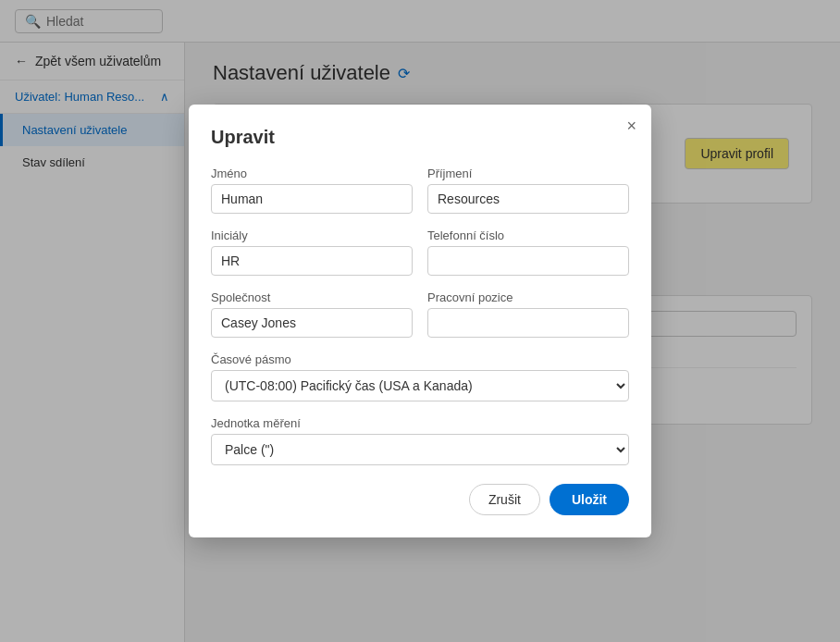 Image resolution: width=840 pixels, height=642 pixels. Describe the element at coordinates (528, 199) in the screenshot. I see `lastname-input` at that location.